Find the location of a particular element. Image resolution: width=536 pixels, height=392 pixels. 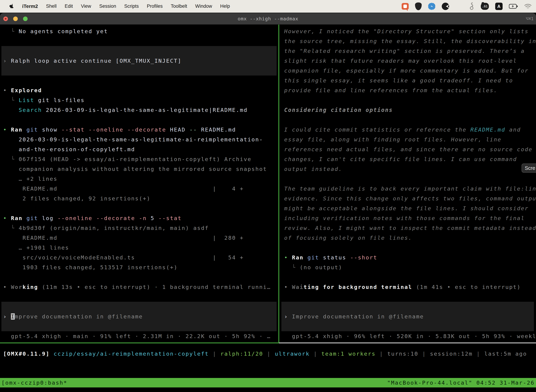

terminal-line: • Ran git show --stat --oneline --decora… is located at coordinates (141, 130).